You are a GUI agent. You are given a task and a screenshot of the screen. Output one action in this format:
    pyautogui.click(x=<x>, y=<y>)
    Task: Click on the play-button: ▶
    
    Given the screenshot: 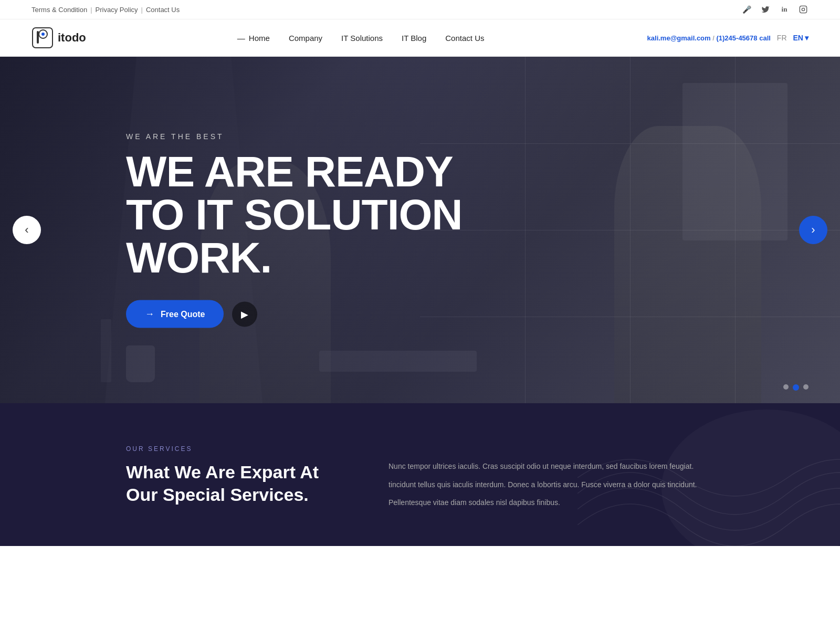 What is the action you would take?
    pyautogui.click(x=245, y=314)
    